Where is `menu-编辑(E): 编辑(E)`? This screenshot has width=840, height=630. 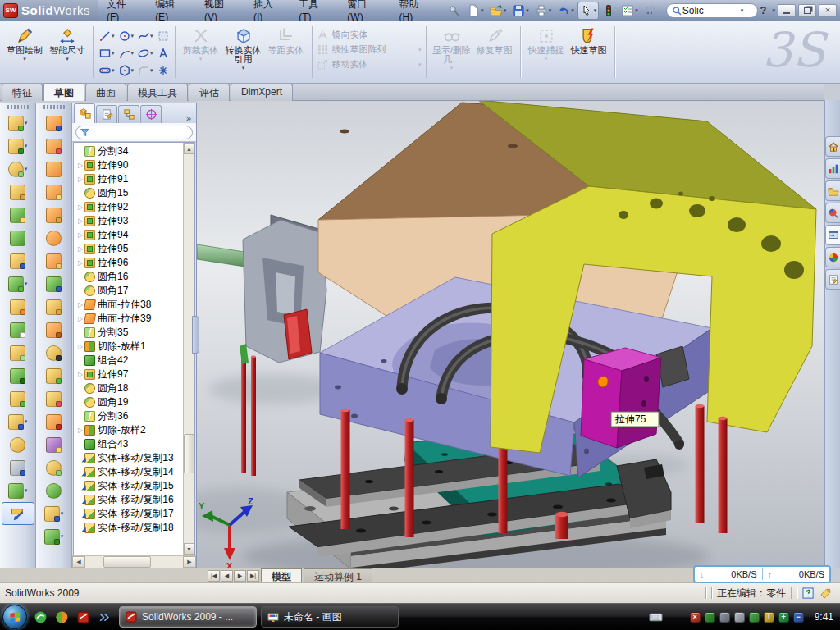
menu-编辑(E): 编辑(E) is located at coordinates (171, 10).